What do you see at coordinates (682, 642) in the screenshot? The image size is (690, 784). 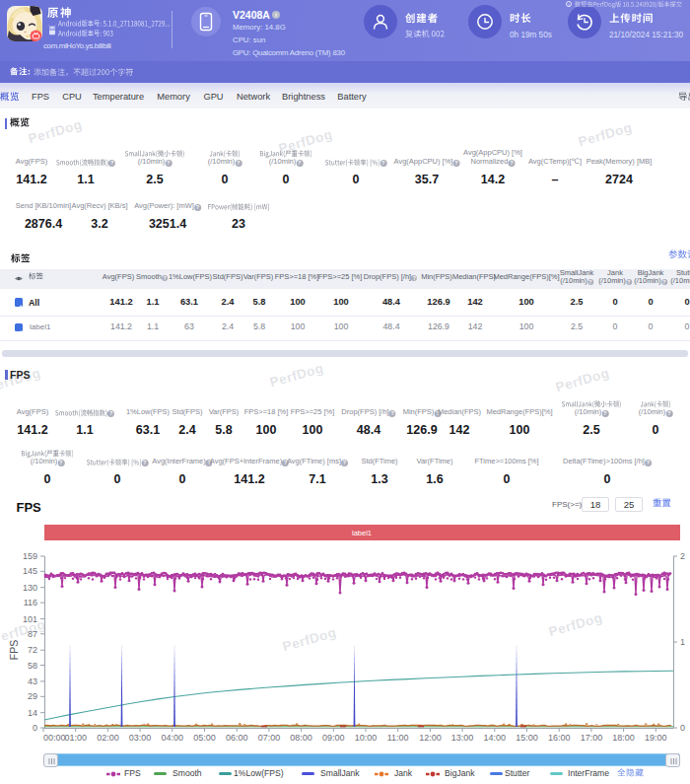 I see `svg-text: 1` at bounding box center [682, 642].